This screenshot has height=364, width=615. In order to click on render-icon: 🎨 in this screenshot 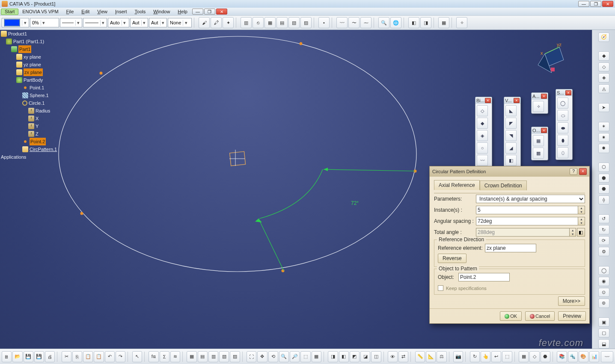, I will do `click(584, 357)`.